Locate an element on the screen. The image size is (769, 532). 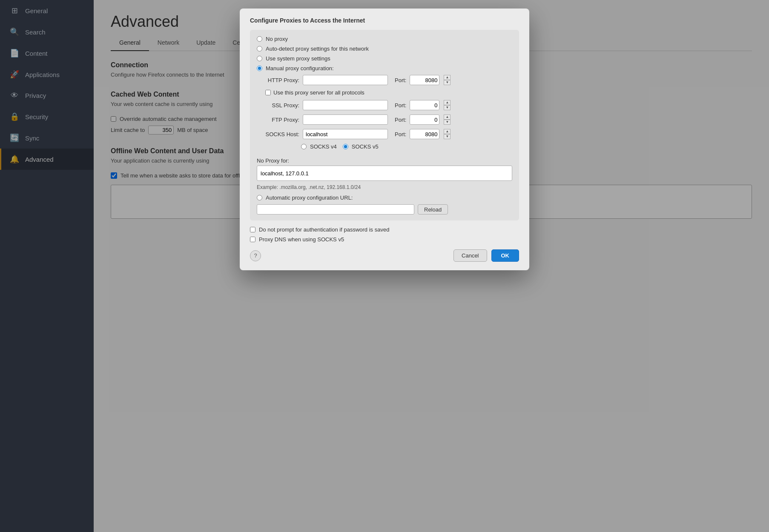
auto-proxy-radio is located at coordinates (260, 197).